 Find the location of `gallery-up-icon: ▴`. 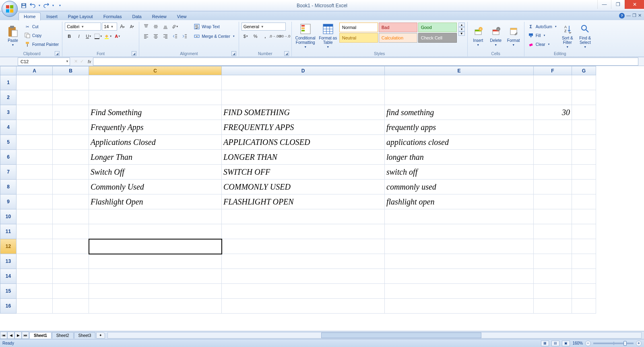

gallery-up-icon: ▴ is located at coordinates (462, 25).